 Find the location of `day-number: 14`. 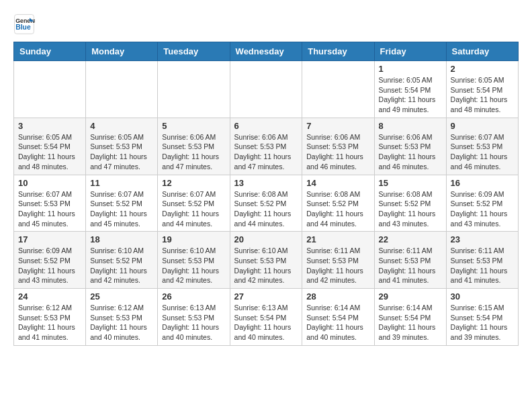

day-number: 14 is located at coordinates (338, 183).